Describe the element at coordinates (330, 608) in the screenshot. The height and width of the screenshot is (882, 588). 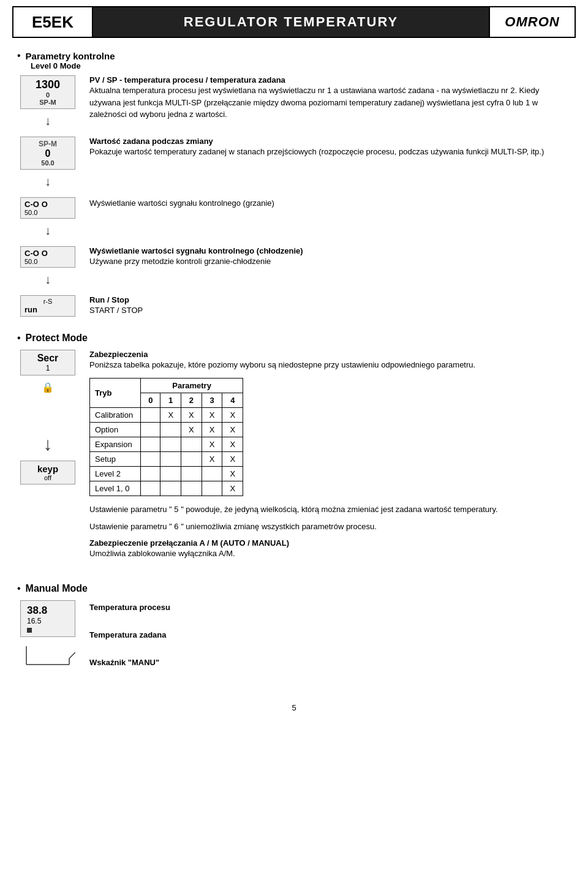
I see `temp-process-title: Temperatura procesu` at that location.